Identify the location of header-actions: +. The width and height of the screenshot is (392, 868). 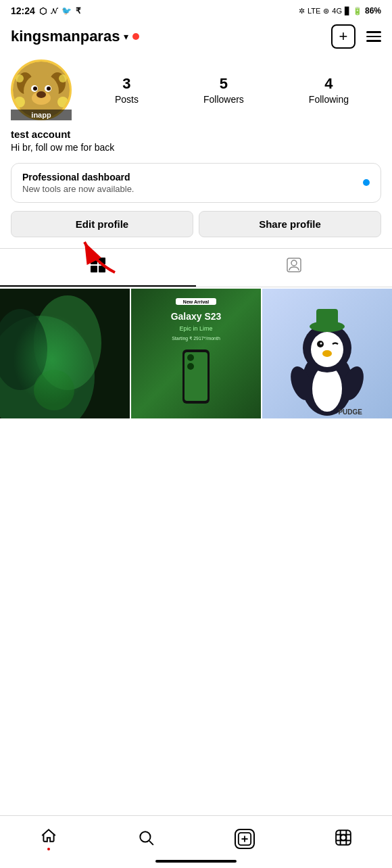
(356, 37).